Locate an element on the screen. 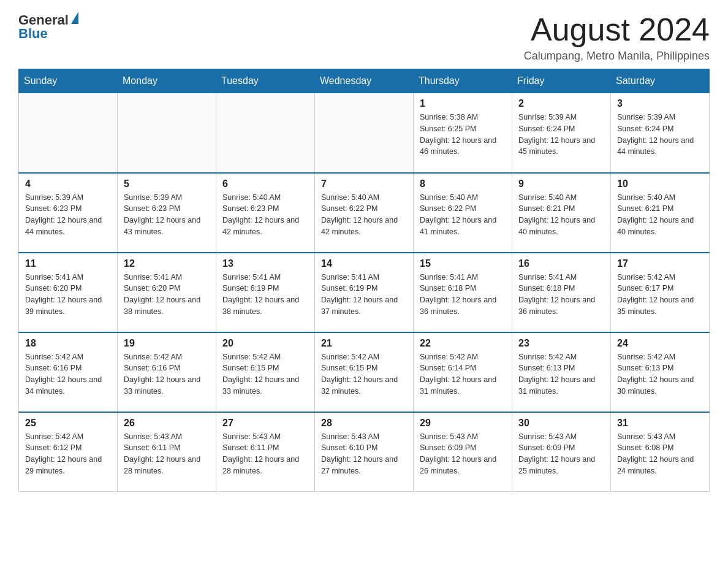 This screenshot has height=563, width=728. calendar-day-cell: 5Sunrise: 5:39 AM Sunset: 6:23 PM Daylig… is located at coordinates (167, 213).